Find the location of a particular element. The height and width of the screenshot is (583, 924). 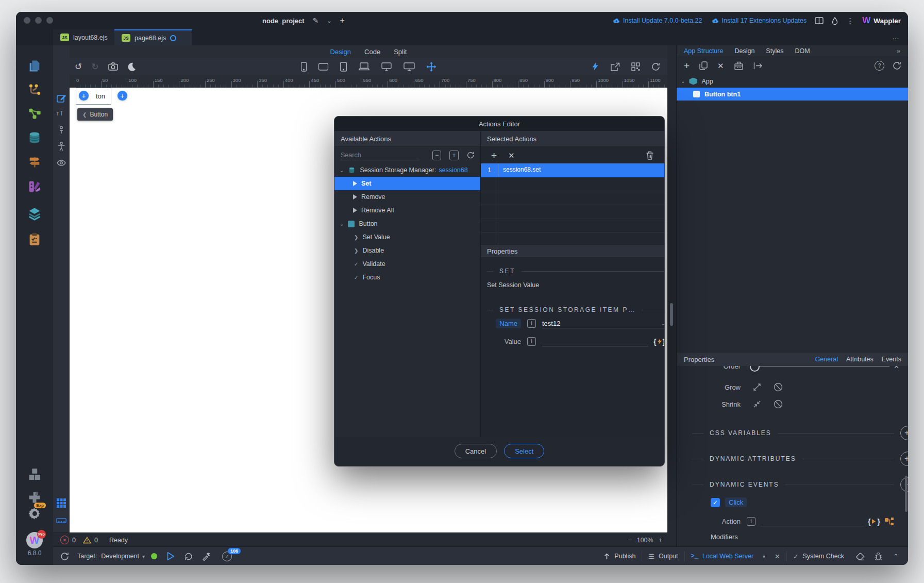

modifiers-row: Modifiers ⌄ is located at coordinates (793, 537).